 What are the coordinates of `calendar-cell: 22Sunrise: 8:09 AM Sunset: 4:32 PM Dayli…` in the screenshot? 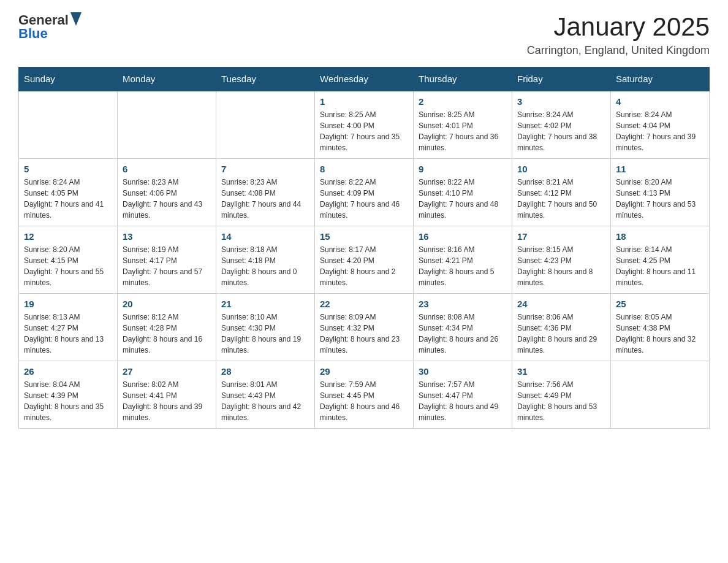 It's located at (364, 327).